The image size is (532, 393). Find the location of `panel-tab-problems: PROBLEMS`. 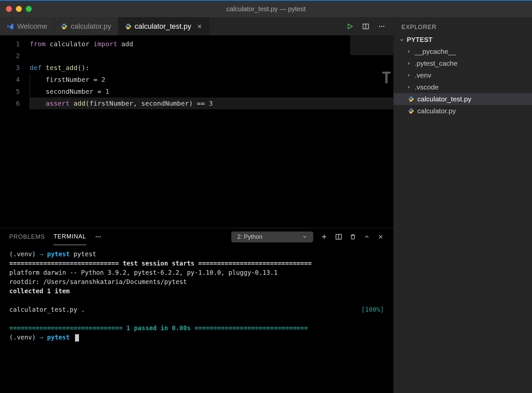

panel-tab-problems: PROBLEMS is located at coordinates (27, 237).